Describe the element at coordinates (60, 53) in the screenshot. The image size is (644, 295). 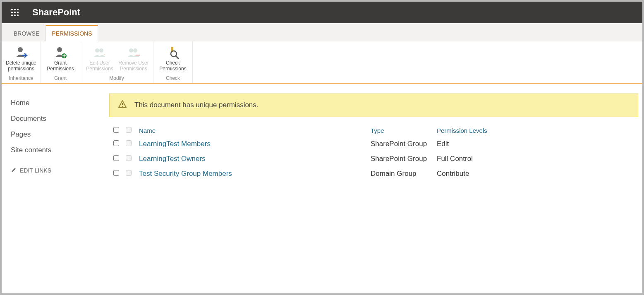
I see `person-plus-icon` at that location.